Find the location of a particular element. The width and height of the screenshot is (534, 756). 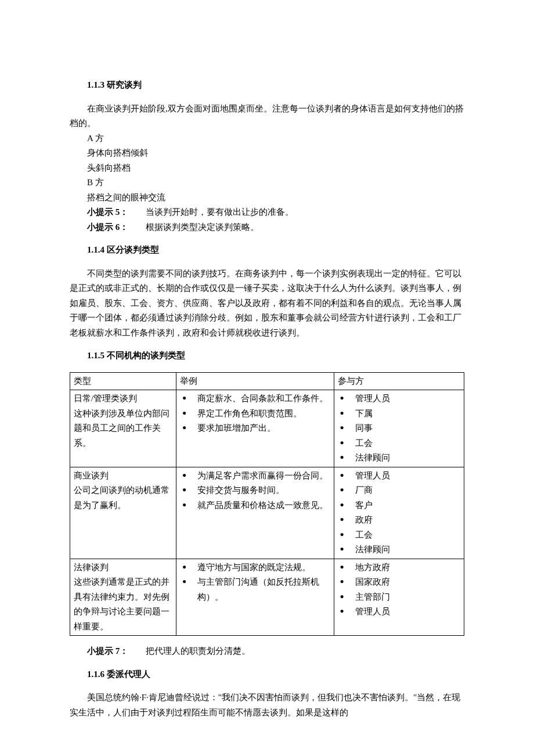

section-1-1-6-heading: 1.1.6 委派代理人 is located at coordinates (267, 675).